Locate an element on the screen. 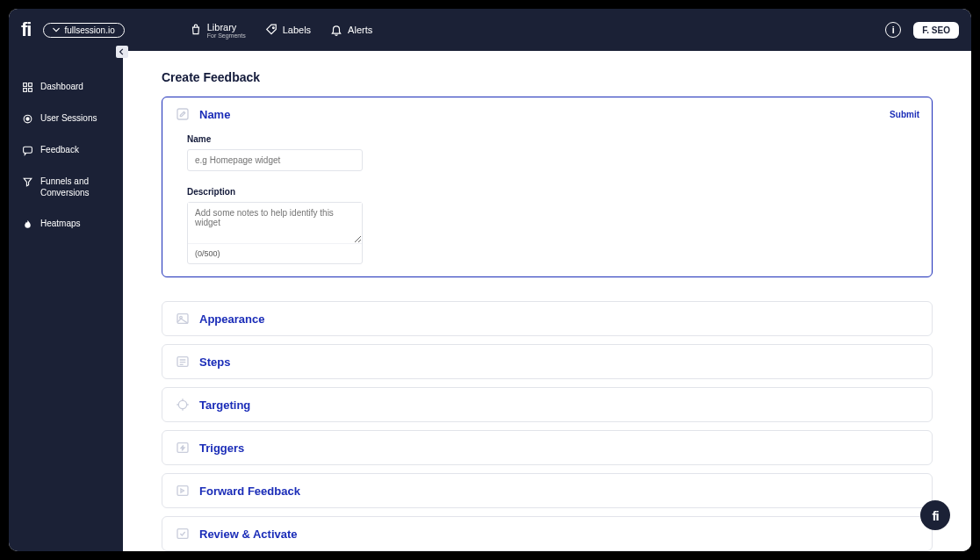 The image size is (980, 560). submit-button: Submit is located at coordinates (904, 114).